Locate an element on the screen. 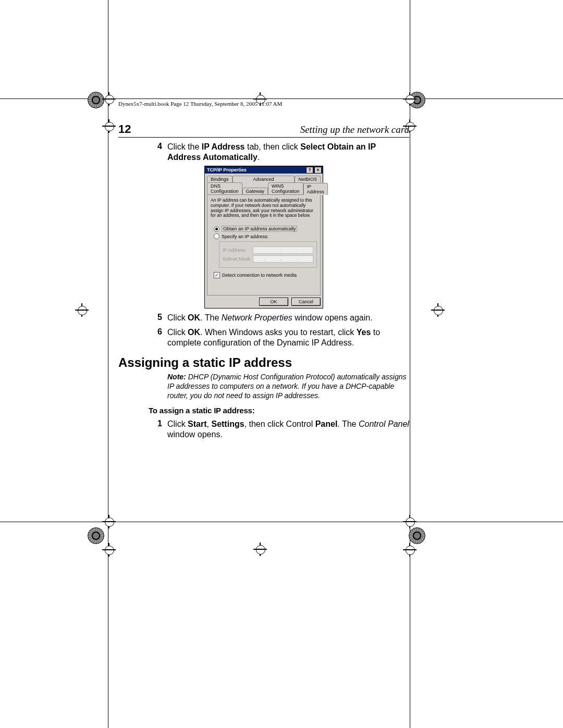  page-header: 12 Setting up the network card is located at coordinates (264, 130).